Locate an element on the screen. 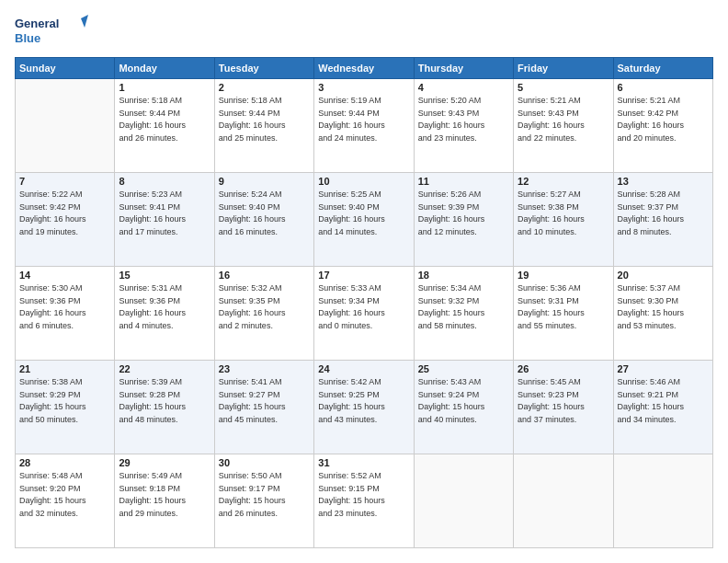 The height and width of the screenshot is (563, 728). day-info: Sunrise: 5:26 AMSunset: 9:39 PMDaylight:… is located at coordinates (463, 213).